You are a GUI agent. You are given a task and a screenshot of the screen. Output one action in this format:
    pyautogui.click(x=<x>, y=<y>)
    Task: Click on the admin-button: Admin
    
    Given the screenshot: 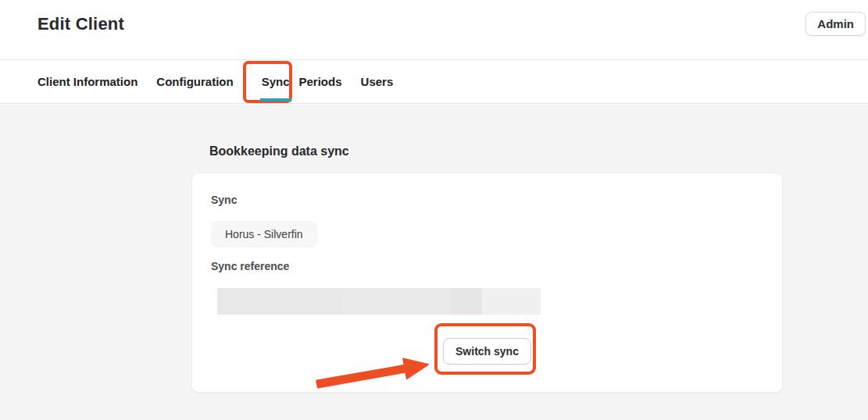 What is the action you would take?
    pyautogui.click(x=836, y=23)
    